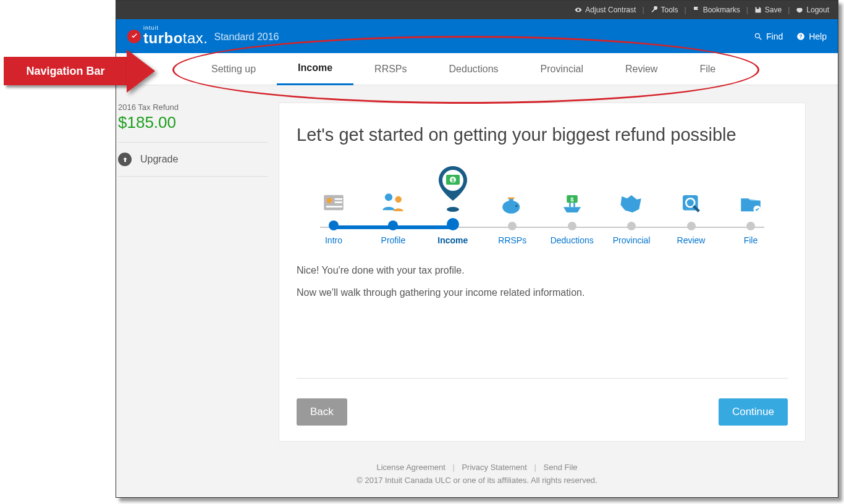 This screenshot has width=844, height=504. Describe the element at coordinates (561, 467) in the screenshot. I see `send-file-link: Send File` at that location.